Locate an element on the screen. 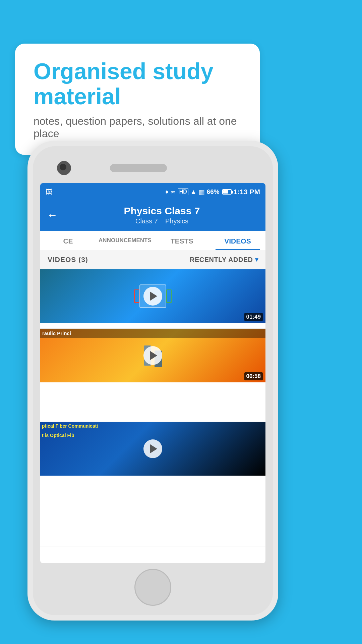 This screenshot has height=644, width=362. tab-tests: TESTS is located at coordinates (182, 240).